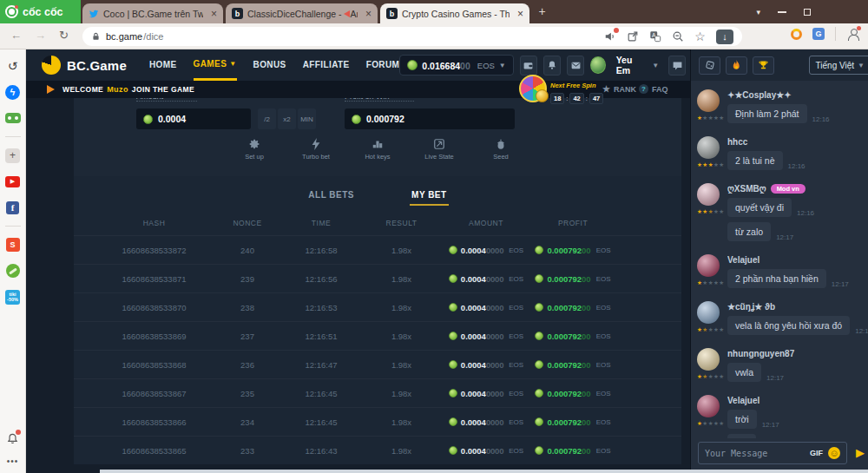 Image resolution: width=868 pixels, height=473 pixels. I want to click on chat-username: ★cũŋʝ★ ϑb, so click(795, 307).